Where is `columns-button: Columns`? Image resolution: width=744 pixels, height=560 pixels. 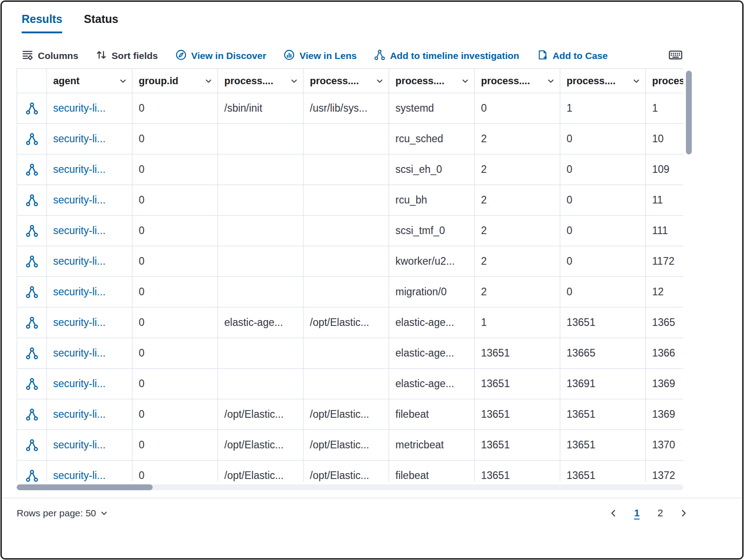
columns-button: Columns is located at coordinates (50, 56).